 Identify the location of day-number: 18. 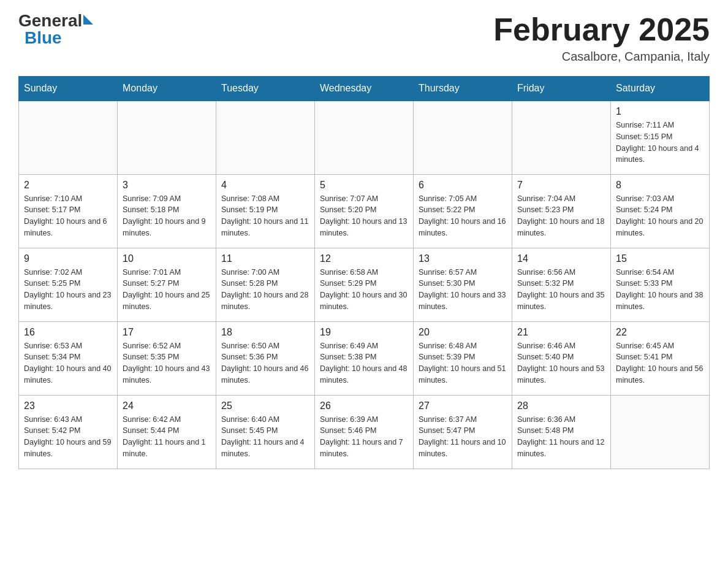
(265, 332).